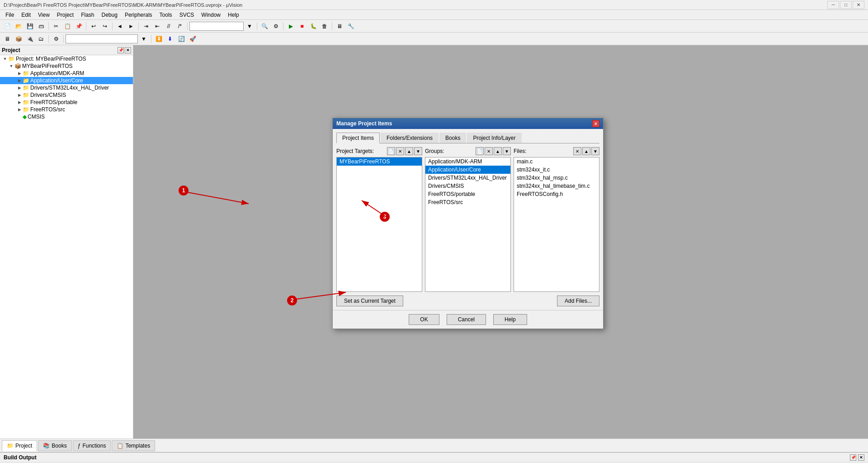 The image size is (868, 472). Describe the element at coordinates (66, 102) in the screenshot. I see `tree-item-freertos-portable: ▶ 📁 FreeRTOS/portable` at that location.